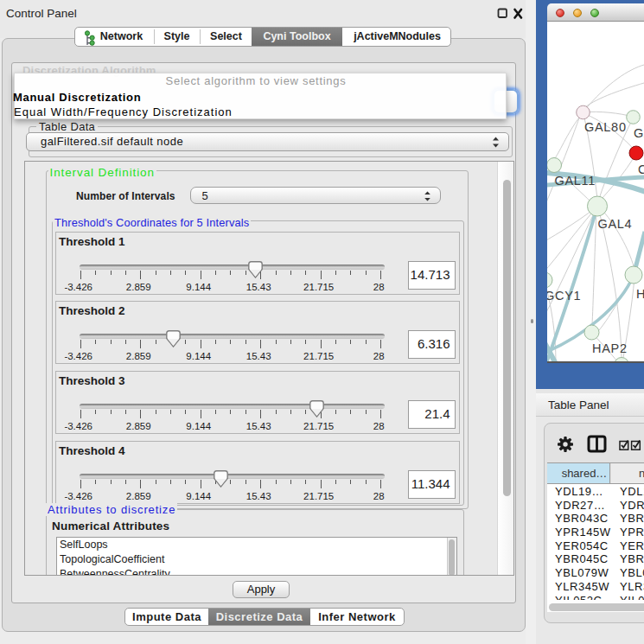 The height and width of the screenshot is (644, 644). Describe the element at coordinates (576, 181) in the screenshot. I see `svg-text: GAL11` at that location.